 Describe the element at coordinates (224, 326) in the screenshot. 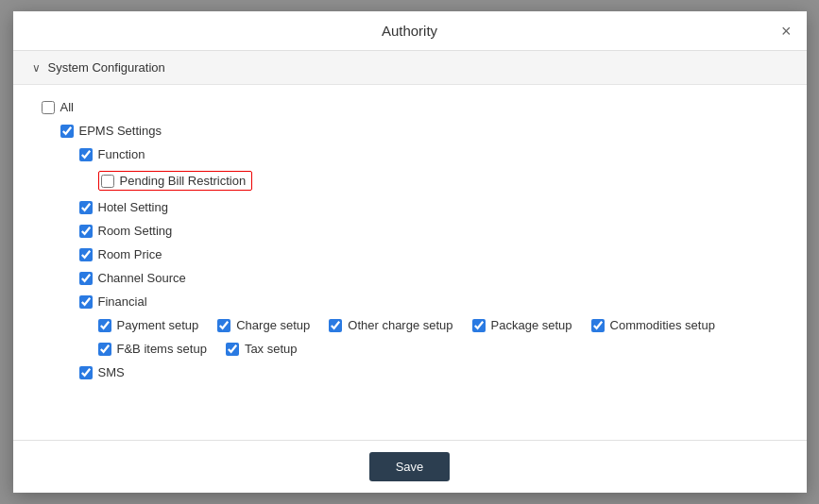

I see `charge-setup-checkbox` at that location.